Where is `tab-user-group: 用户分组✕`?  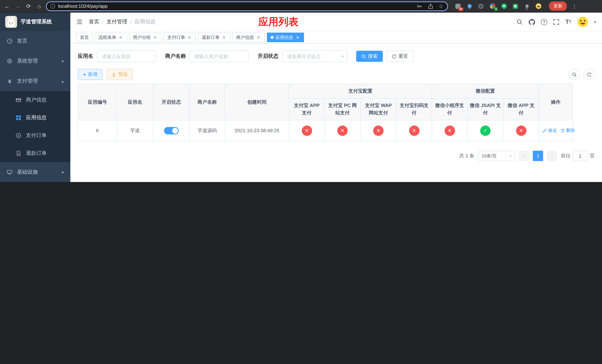
tab-user-group: 用户分组✕ is located at coordinates (145, 37).